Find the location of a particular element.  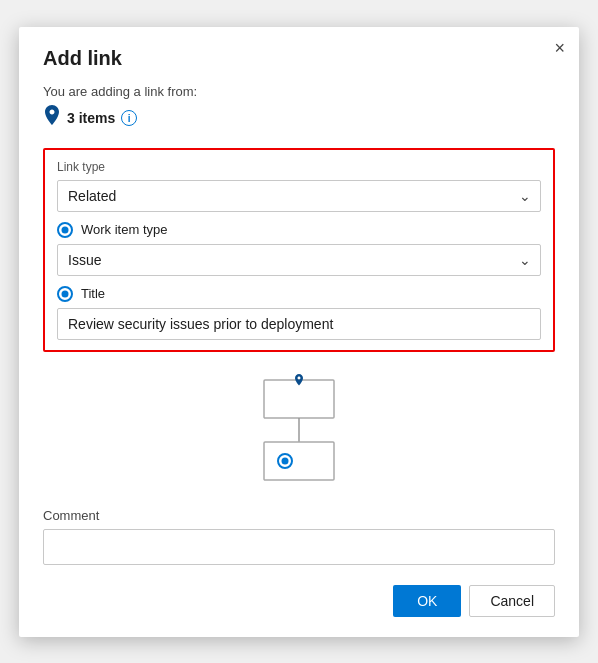

link-type-label: Link type is located at coordinates (299, 167).